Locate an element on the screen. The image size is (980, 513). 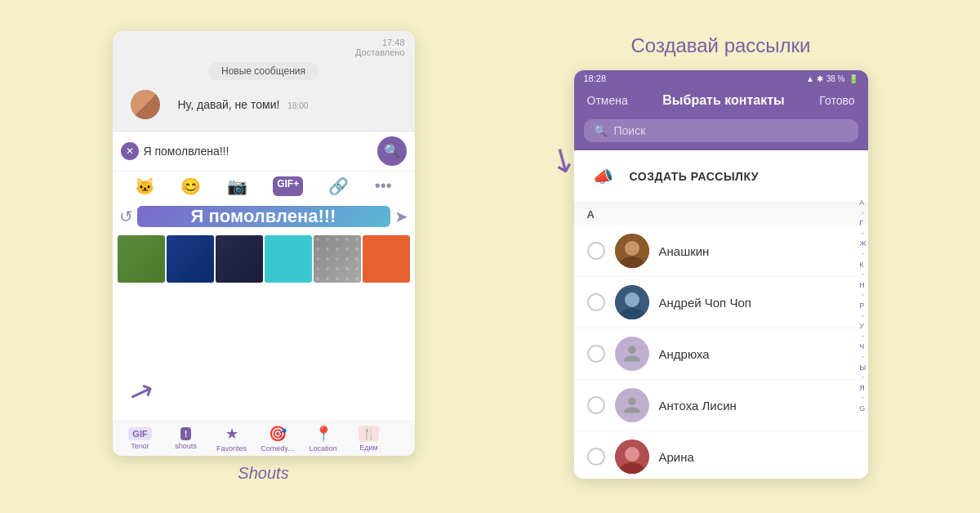
avatar-arina is located at coordinates (632, 457).